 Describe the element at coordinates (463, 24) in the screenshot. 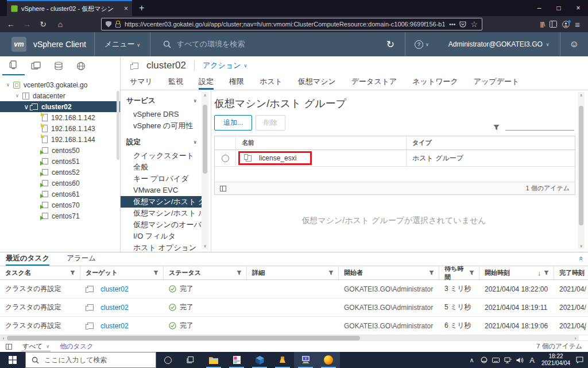

I see `pocket-icon` at that location.